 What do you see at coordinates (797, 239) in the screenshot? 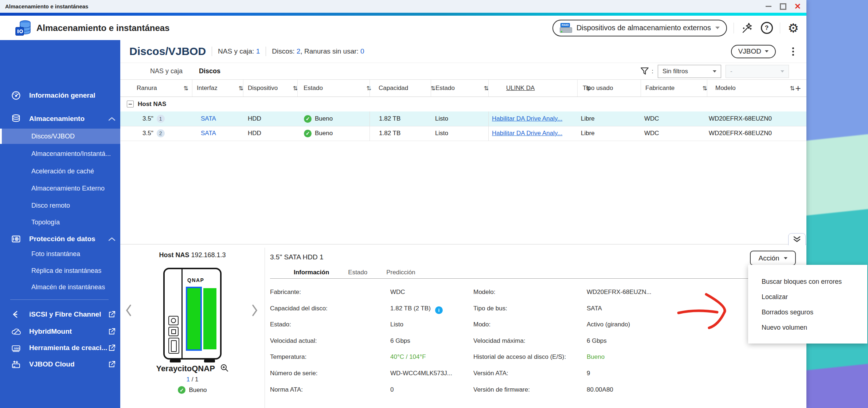
I see `collapse-panel-button` at bounding box center [797, 239].